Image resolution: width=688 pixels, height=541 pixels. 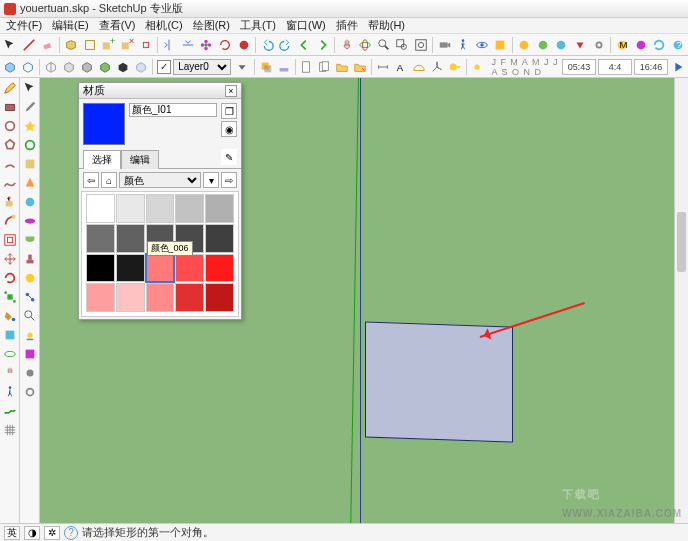 I want to click on zoom-icon, so click(x=384, y=45).